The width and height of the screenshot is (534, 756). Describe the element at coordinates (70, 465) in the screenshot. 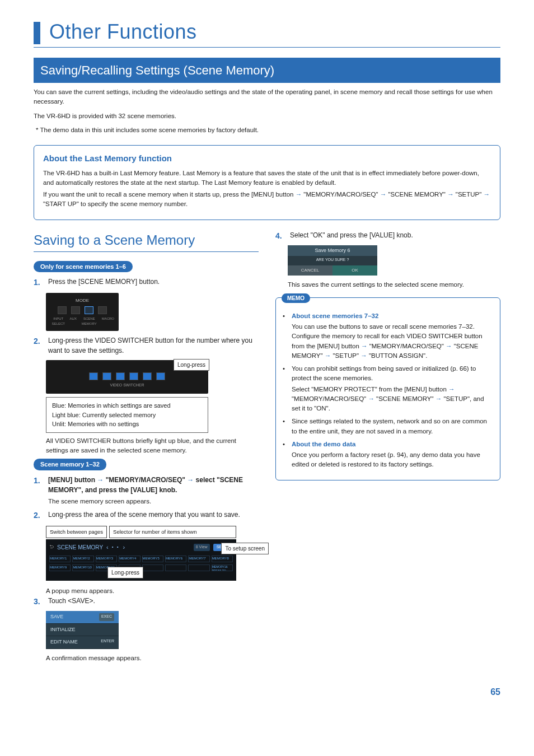

I see `pill-1-32: Scene memory 1–32` at that location.